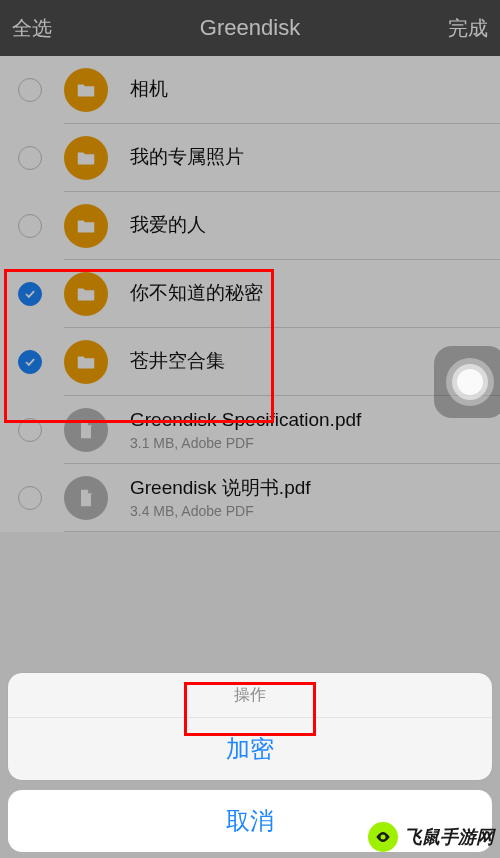  Describe the element at coordinates (178, 362) in the screenshot. I see `item-title: 苍井空合集` at that location.